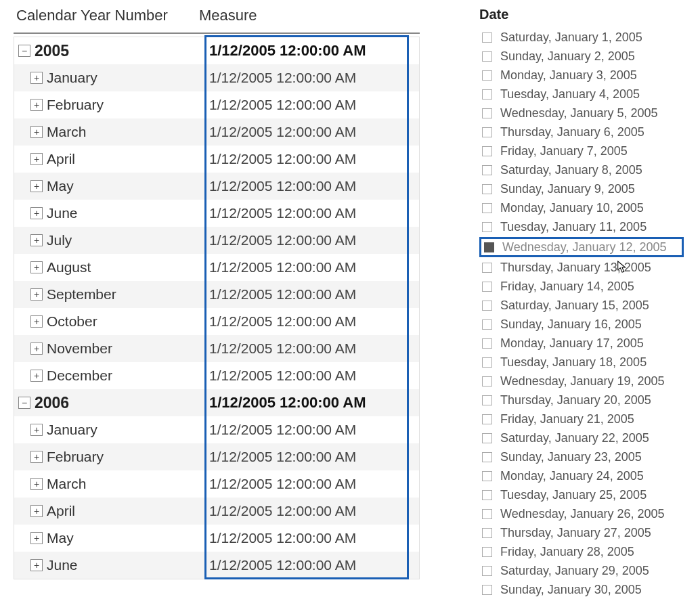 This screenshot has width=700, height=597. I want to click on slicer-item: Tuesday, January 18, 2005, so click(582, 362).